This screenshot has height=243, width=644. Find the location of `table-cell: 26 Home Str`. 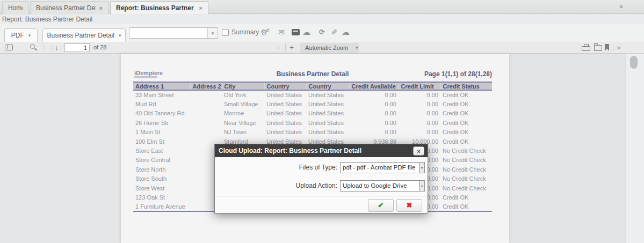

table-cell: 26 Home Str is located at coordinates (162, 122).